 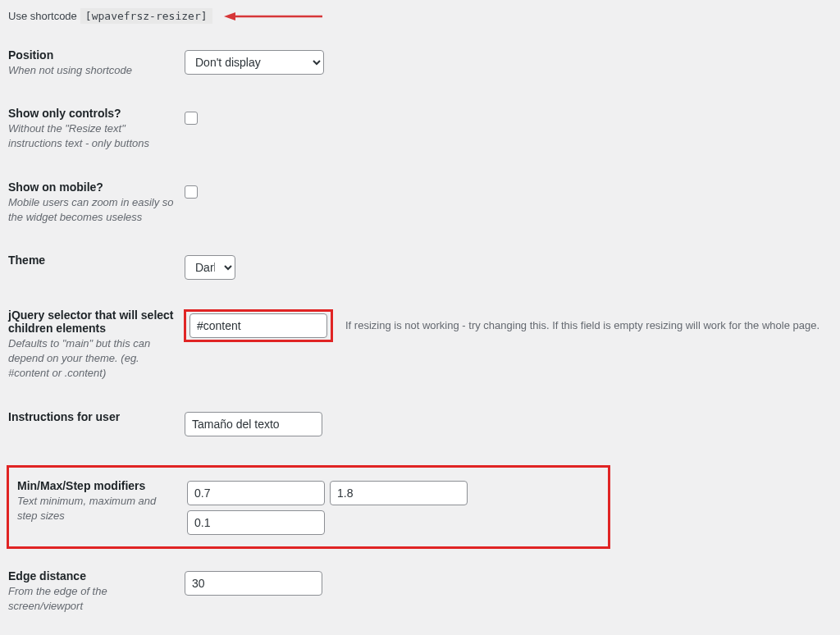 What do you see at coordinates (420, 345) in the screenshot?
I see `row-selector: jQuery selector that will select childre…` at bounding box center [420, 345].